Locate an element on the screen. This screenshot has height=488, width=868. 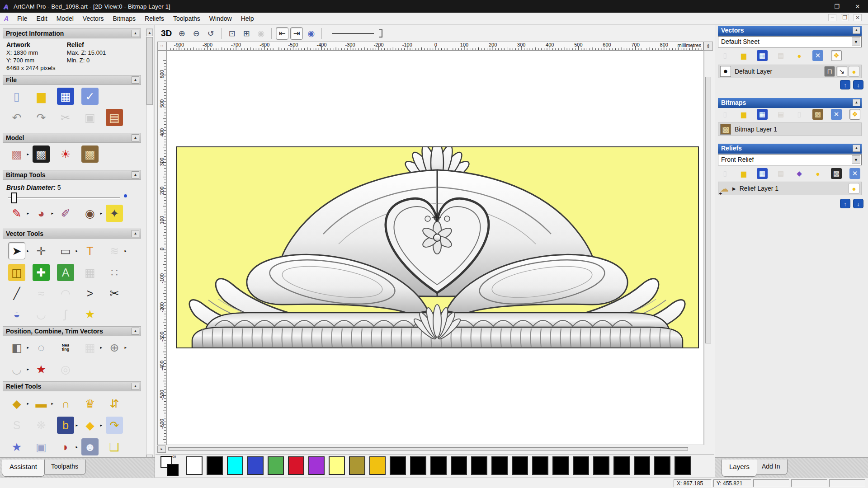
toggle-relief-visibility-icon: ● is located at coordinates (818, 174).